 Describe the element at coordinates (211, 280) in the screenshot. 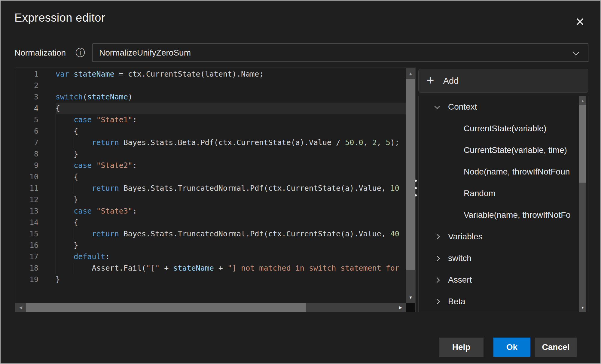

I see `code-line-19: 19}` at that location.